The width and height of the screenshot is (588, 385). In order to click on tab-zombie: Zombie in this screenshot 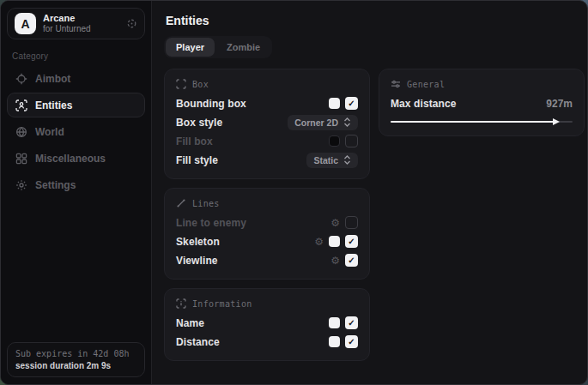, I will do `click(244, 47)`.